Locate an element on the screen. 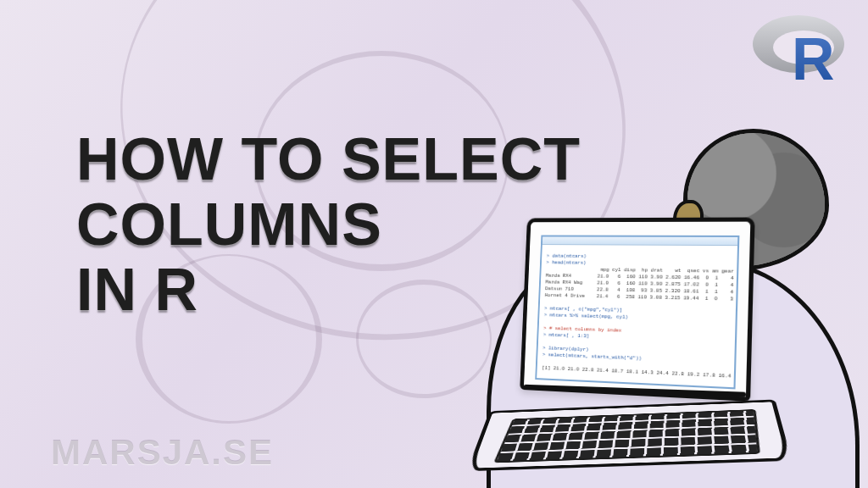 This screenshot has width=868, height=488. laptop-screen: > data(mtcars) > head(mtcars) mpg cyl di… is located at coordinates (637, 308).